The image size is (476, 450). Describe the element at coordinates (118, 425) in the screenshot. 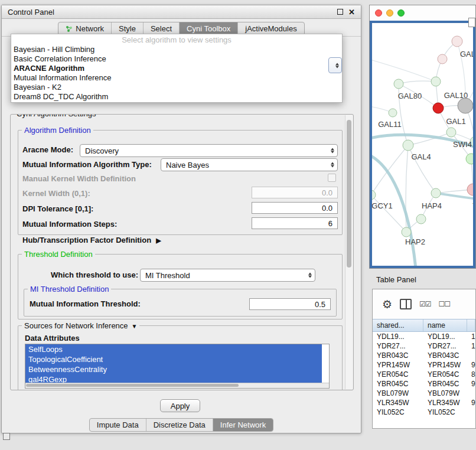

I see `tab-label: Impute Data` at that location.